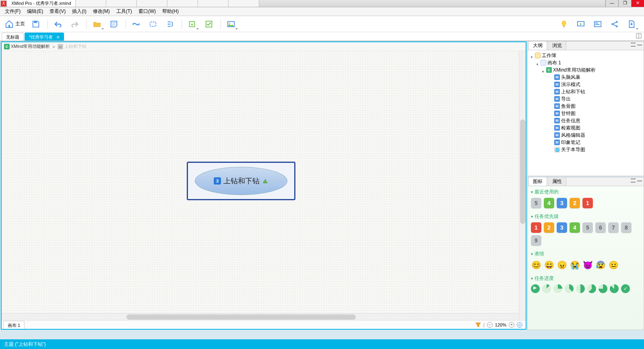 The image size is (644, 349). What do you see at coordinates (147, 11) in the screenshot?
I see `menu-window: 窗口(W)` at bounding box center [147, 11].